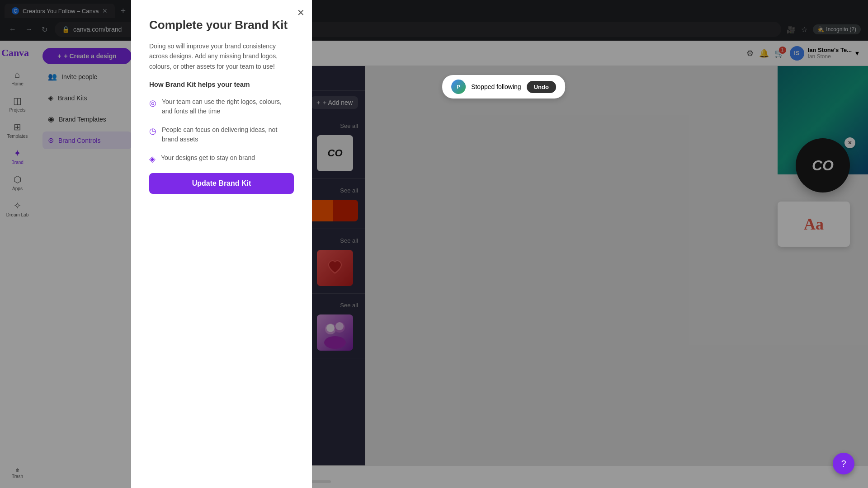 Image resolution: width=868 pixels, height=488 pixels. What do you see at coordinates (222, 135) in the screenshot?
I see `modal-benefit-2: ◷ People can focus on delivering ideas, …` at bounding box center [222, 135].